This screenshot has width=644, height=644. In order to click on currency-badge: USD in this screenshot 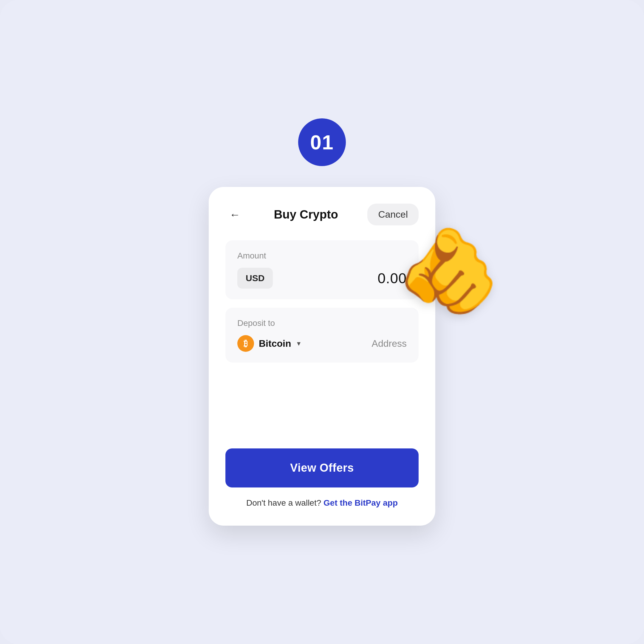, I will do `click(255, 278)`.